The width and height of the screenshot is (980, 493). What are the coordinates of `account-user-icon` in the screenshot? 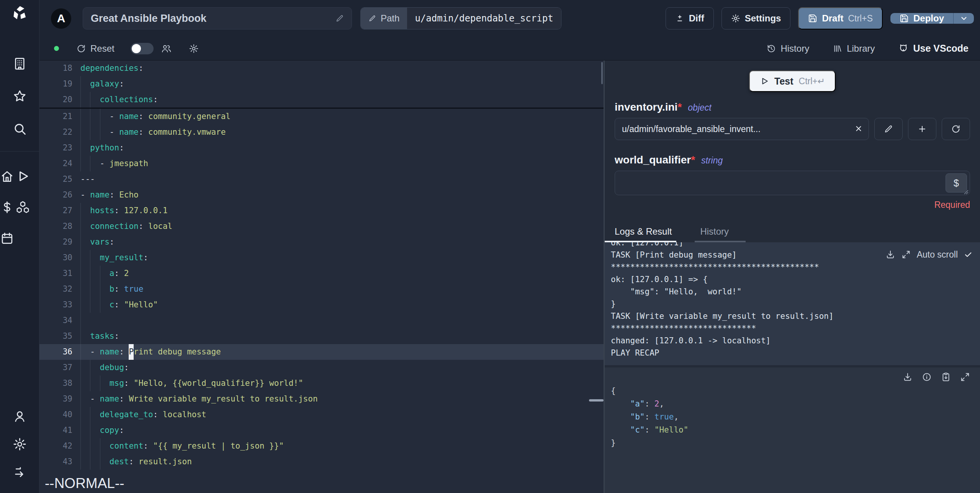 It's located at (20, 416).